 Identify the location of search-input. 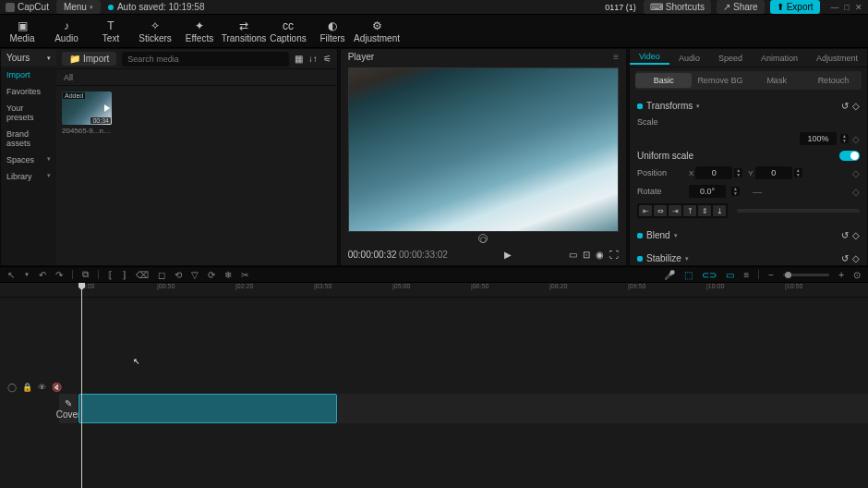
(205, 59).